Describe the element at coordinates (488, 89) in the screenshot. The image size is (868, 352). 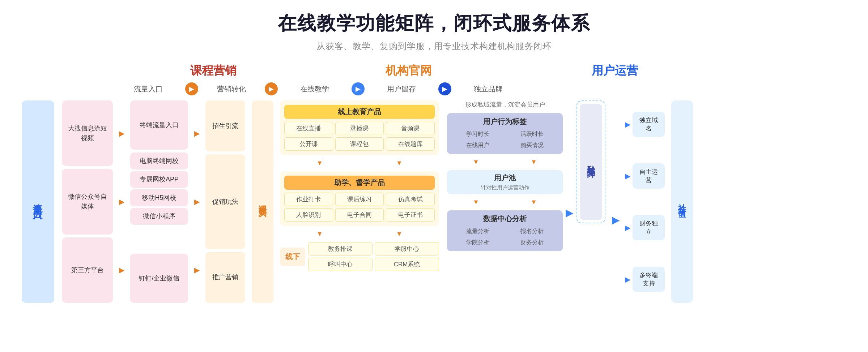
I see `flow-brand: 独立品牌` at that location.